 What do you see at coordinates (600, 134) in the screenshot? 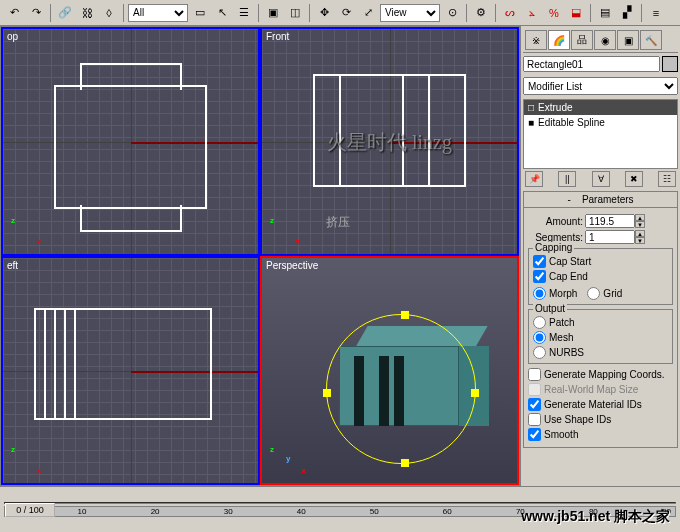
I see `modifier-stack: □ Extrude ■ Editable Spline` at bounding box center [600, 134].